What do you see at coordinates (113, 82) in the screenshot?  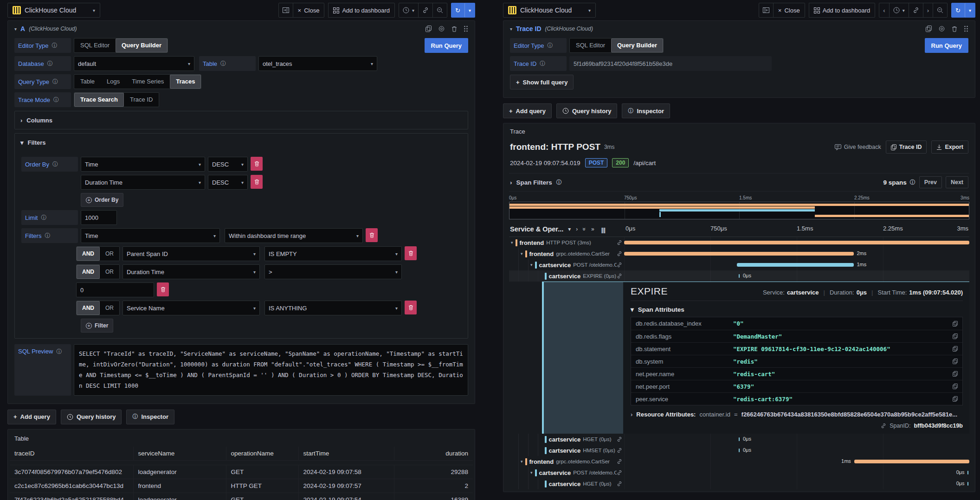 I see `query-type-logs: Logs` at bounding box center [113, 82].